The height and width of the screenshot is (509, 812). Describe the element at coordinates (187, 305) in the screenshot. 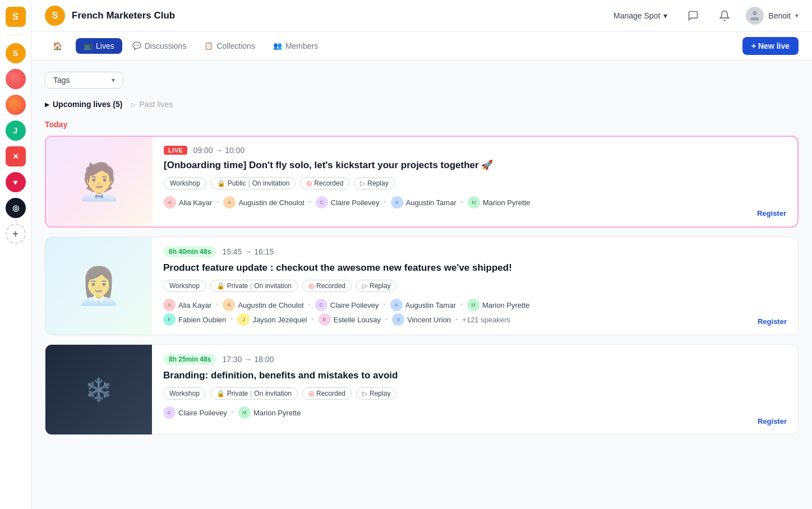

I see `speaker-alia-2: A Alia Kayar` at that location.